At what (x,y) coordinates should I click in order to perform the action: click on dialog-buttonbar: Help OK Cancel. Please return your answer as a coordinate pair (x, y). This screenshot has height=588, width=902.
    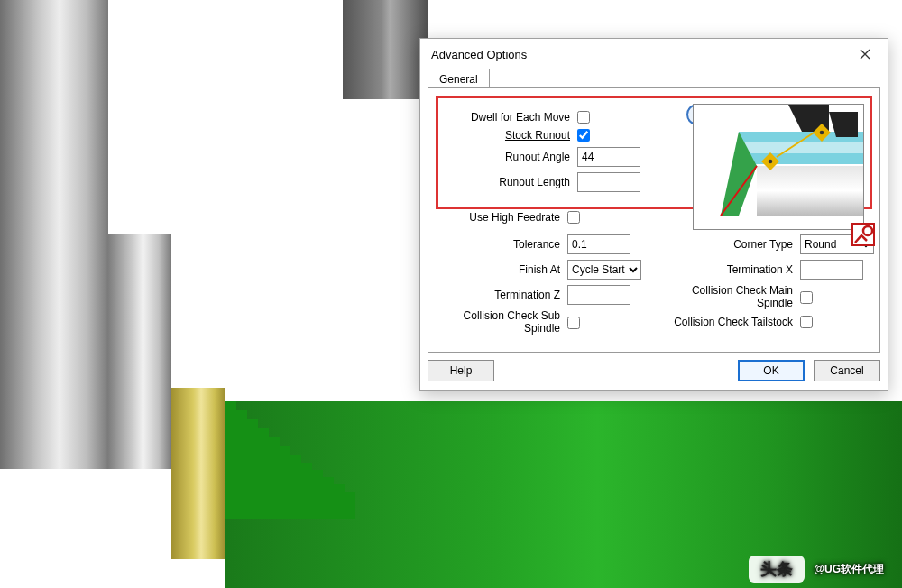
    Looking at the image, I should click on (654, 372).